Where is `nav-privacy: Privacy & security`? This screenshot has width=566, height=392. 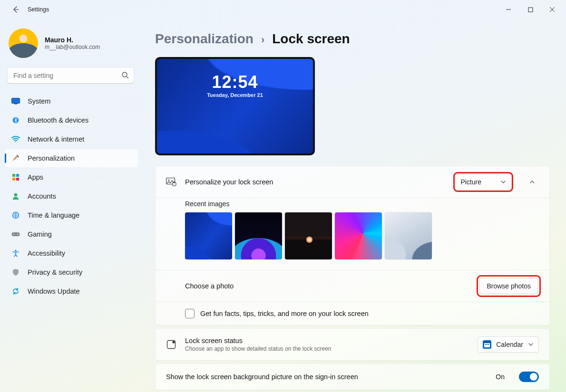
nav-privacy: Privacy & security is located at coordinates (71, 272).